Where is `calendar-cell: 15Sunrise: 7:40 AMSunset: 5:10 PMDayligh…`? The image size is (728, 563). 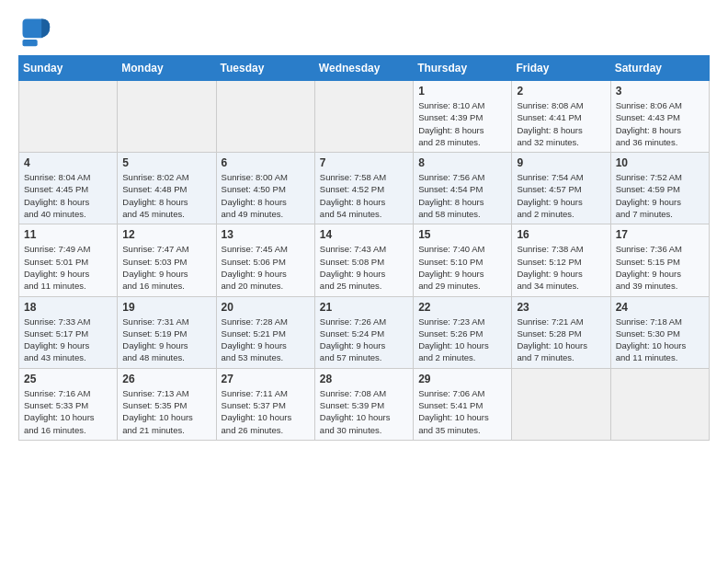 calendar-cell: 15Sunrise: 7:40 AMSunset: 5:10 PMDayligh… is located at coordinates (463, 260).